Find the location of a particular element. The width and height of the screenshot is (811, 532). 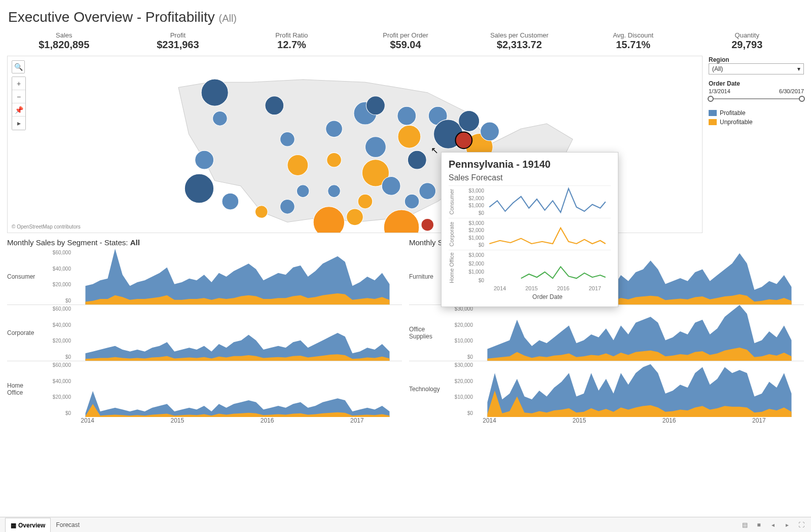

kpi-sales: Sales$1,820,895 is located at coordinates (64, 42).